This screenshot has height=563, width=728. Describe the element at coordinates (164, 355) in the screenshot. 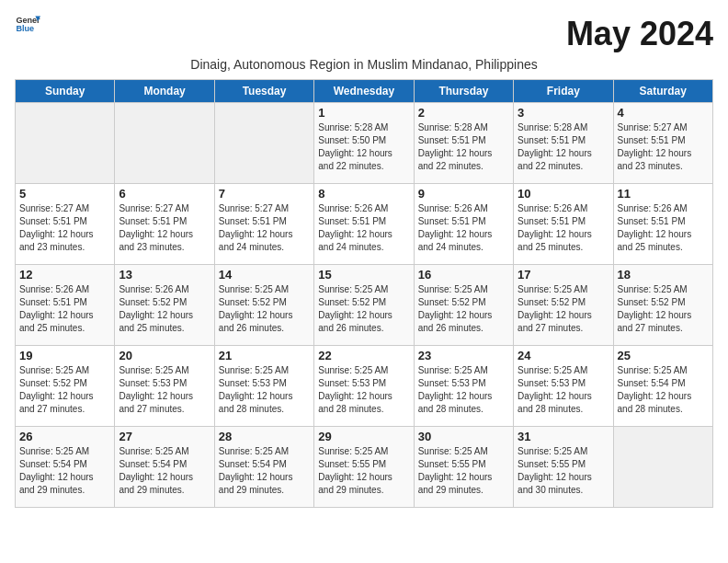

I see `day-number: 20` at that location.